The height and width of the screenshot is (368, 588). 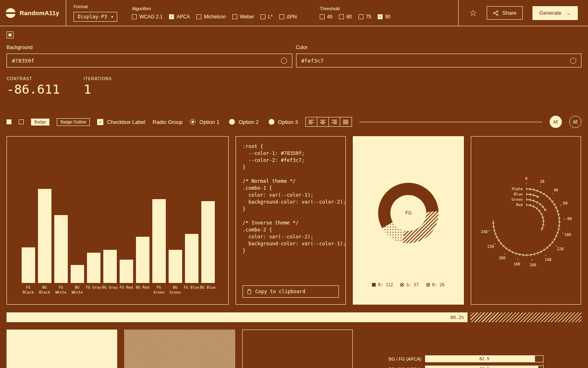 What do you see at coordinates (270, 17) in the screenshot?
I see `checkbox-text: L*` at bounding box center [270, 17].